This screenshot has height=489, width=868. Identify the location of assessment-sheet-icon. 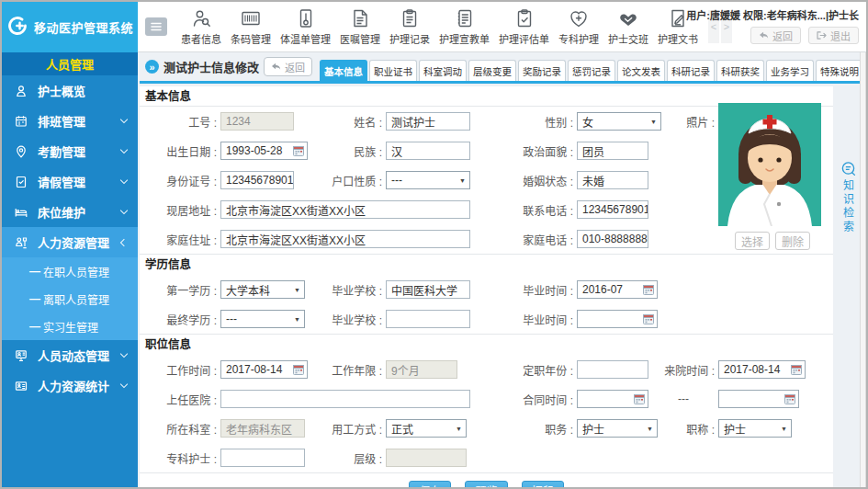
(524, 18).